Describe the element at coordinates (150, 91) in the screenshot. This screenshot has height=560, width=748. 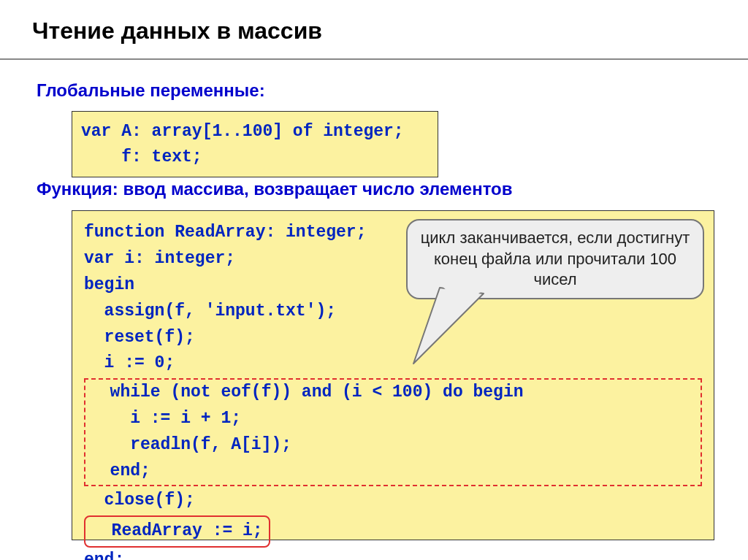
I see `section-heading-globals: Глобальные переменные:` at that location.